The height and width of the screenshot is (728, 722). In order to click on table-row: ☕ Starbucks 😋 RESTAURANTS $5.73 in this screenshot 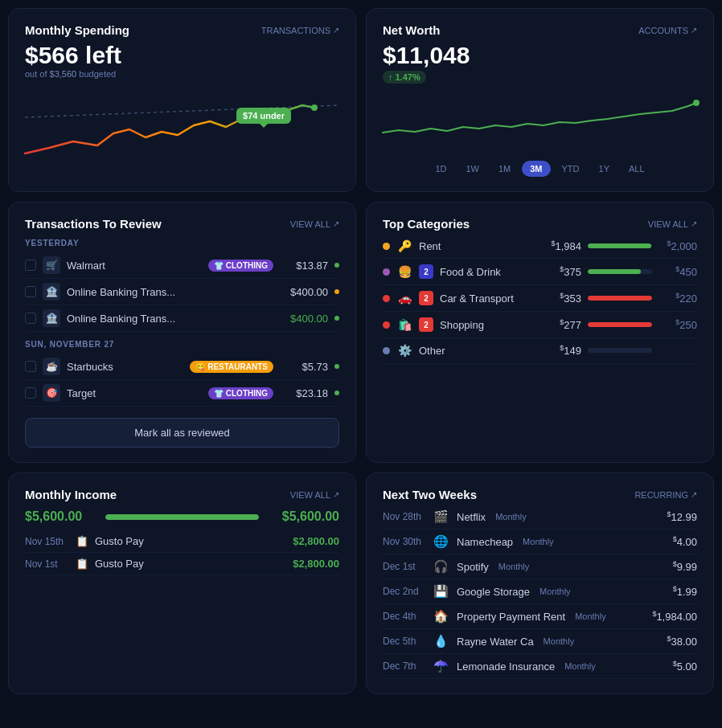, I will do `click(182, 366)`.